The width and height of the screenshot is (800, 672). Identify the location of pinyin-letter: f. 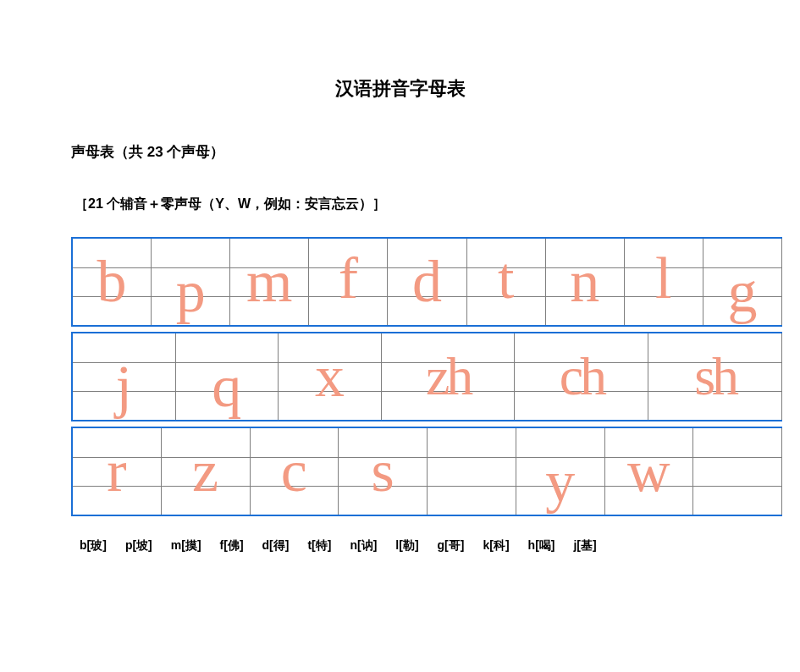
(349, 278).